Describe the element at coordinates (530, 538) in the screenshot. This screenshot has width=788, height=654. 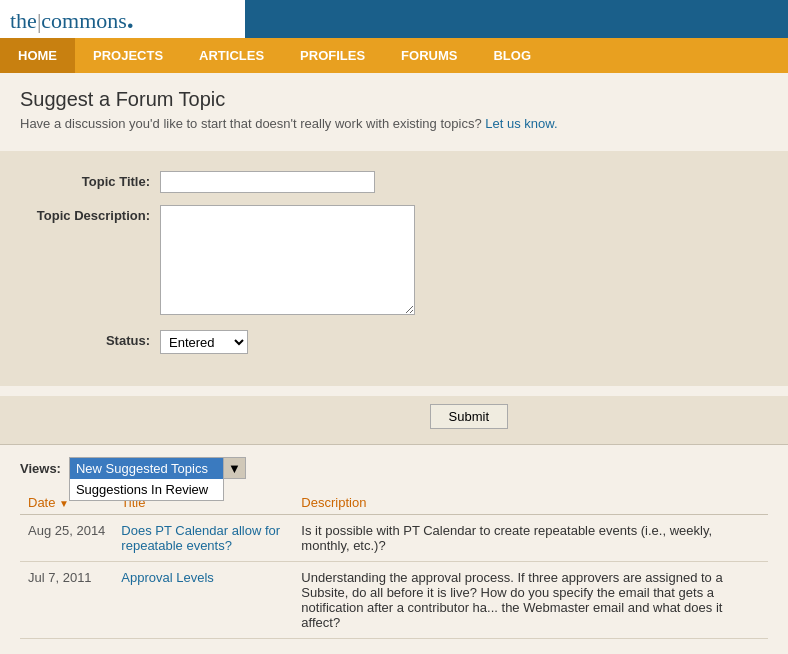
I see `cell-desc-0: Is it possible with PT Calendar to creat…` at that location.